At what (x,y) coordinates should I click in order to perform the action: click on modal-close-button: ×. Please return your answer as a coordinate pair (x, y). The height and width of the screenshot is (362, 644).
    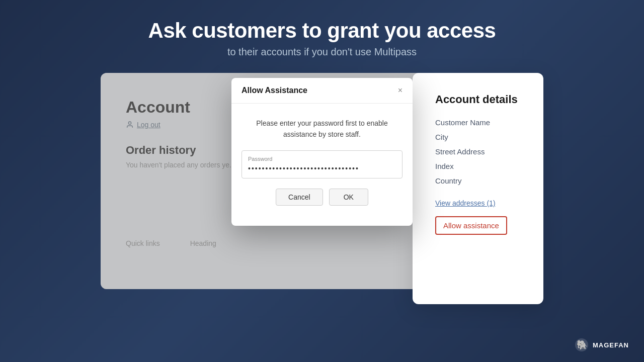
    Looking at the image, I should click on (400, 90).